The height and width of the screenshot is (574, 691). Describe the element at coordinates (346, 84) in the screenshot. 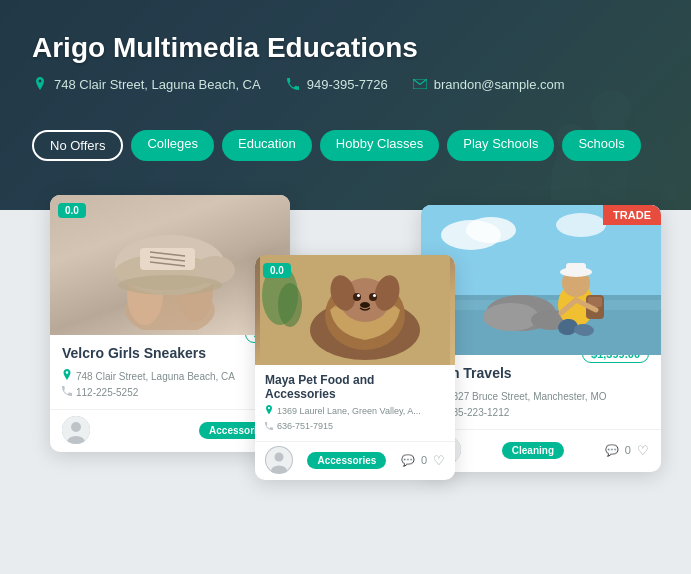

I see `hero-meta: 748 Clair Street, Laguna Beach, CA 949-3…` at that location.